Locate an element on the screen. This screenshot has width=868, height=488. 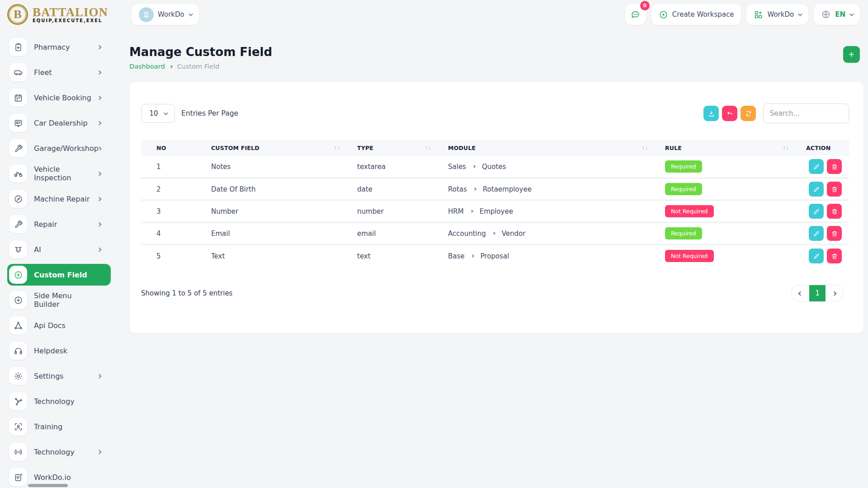
download-icon is located at coordinates (712, 114).